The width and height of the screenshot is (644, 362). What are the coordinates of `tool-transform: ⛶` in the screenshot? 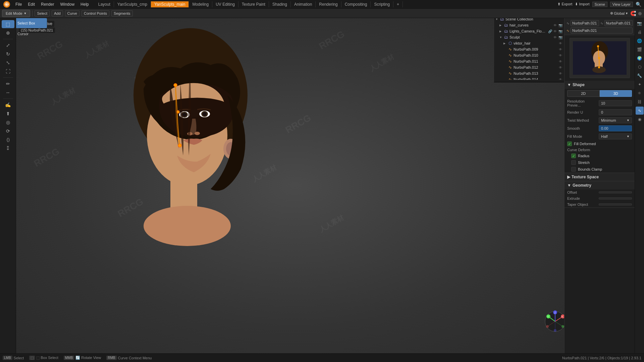 It's located at (8, 71).